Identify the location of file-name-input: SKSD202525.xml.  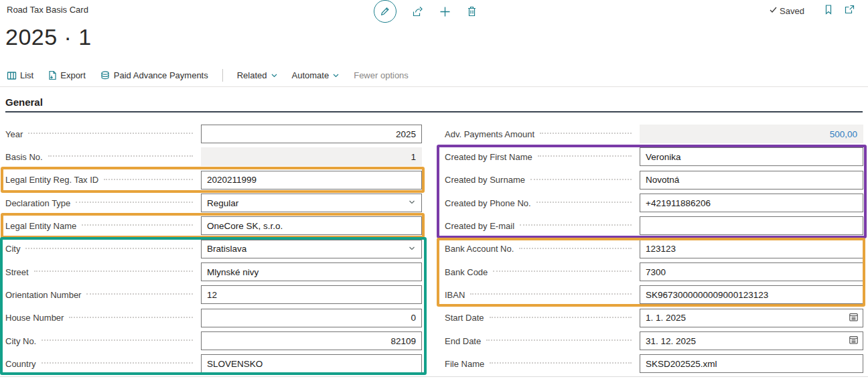
(751, 364).